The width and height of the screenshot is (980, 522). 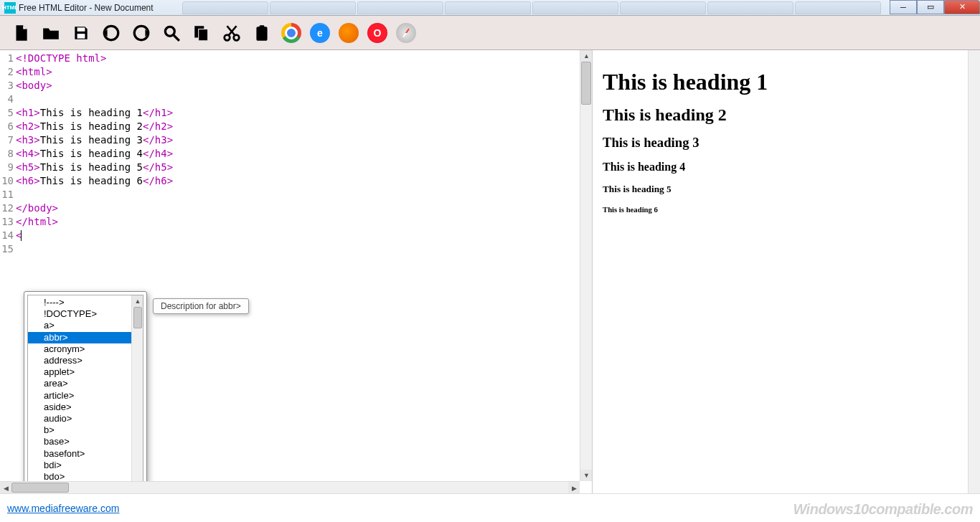 I want to click on autocomplete-item: address>, so click(x=80, y=361).